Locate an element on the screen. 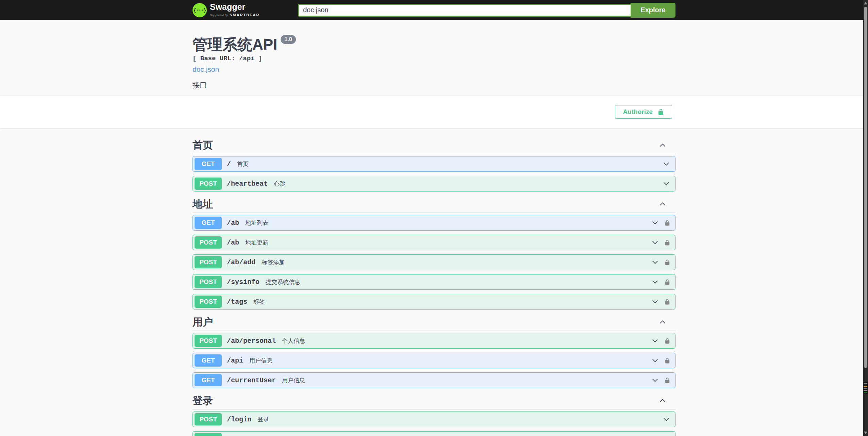 The height and width of the screenshot is (436, 868). endpoint-description: 标签 is located at coordinates (259, 302).